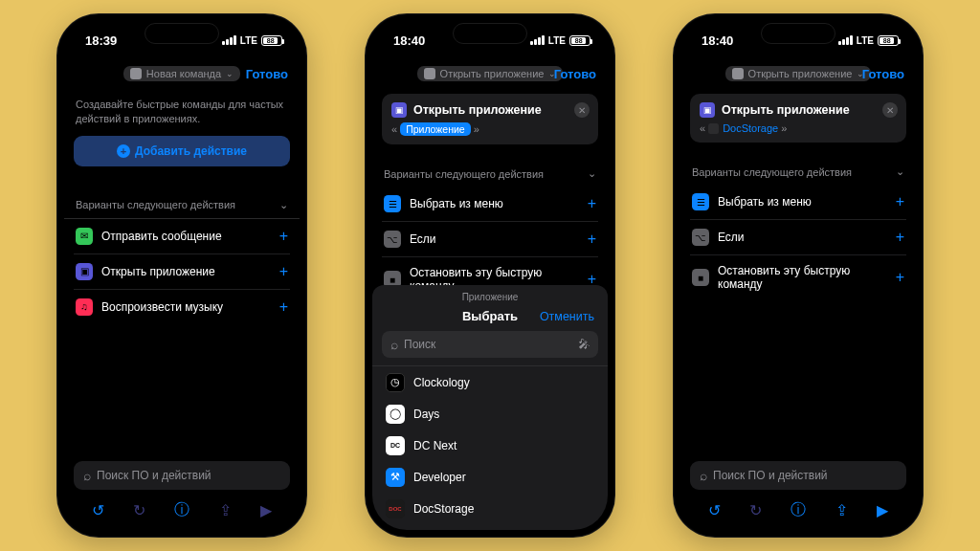 The width and height of the screenshot is (980, 551). Describe the element at coordinates (123, 151) in the screenshot. I see `plus-circle-icon: +` at that location.